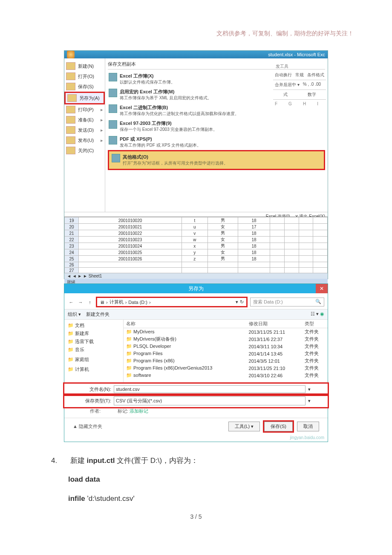 Image resolution: width=392 pixels, height=555 pixels. I want to click on nav-item: 📁 迅雷下载, so click(94, 342).